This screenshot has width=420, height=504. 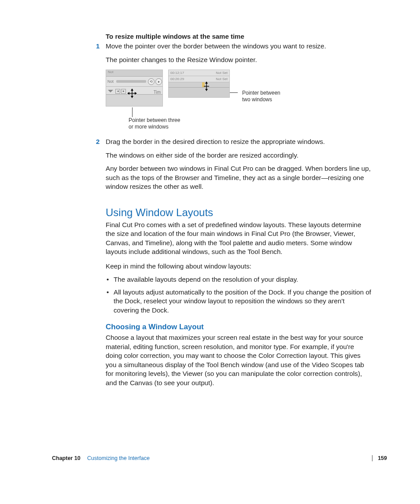 What do you see at coordinates (222, 79) in the screenshot?
I see `tc4: Not Set` at bounding box center [222, 79].